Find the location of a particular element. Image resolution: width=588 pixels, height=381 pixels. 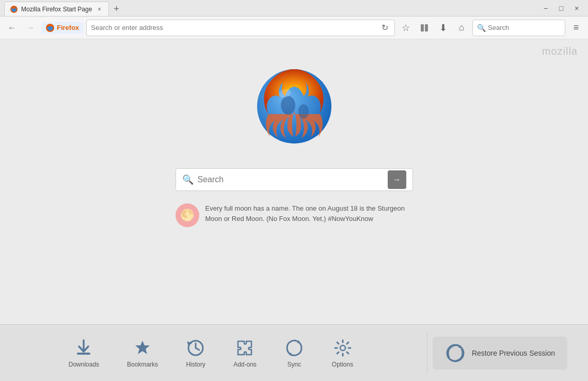

mozilla-branding: mozilla is located at coordinates (560, 52).